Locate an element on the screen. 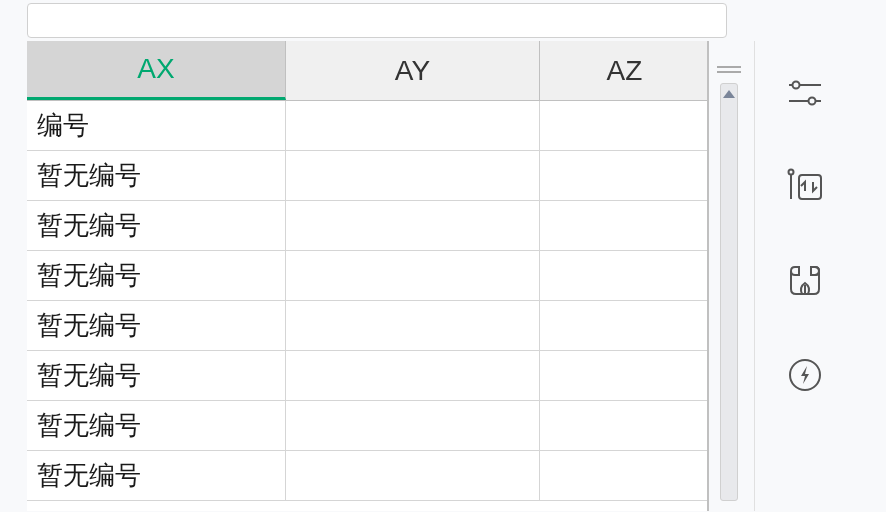 The image size is (886, 512). lightning-tip-icon is located at coordinates (805, 375).